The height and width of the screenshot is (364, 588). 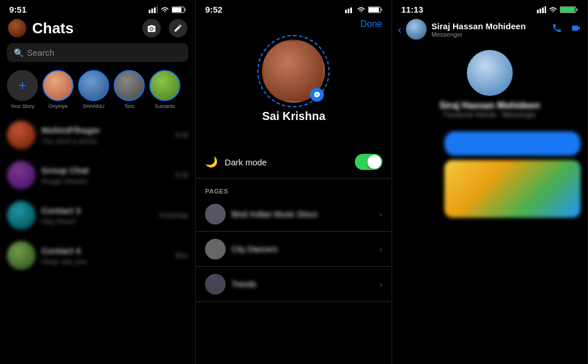 I want to click on sub-row-3: Trends ›, so click(x=293, y=285).